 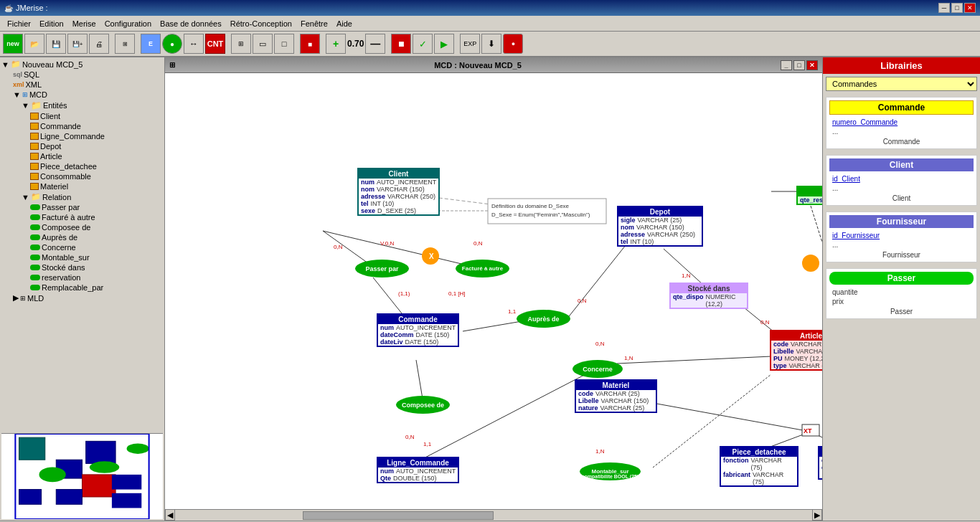 I want to click on check-button: ✓, so click(x=423, y=44).